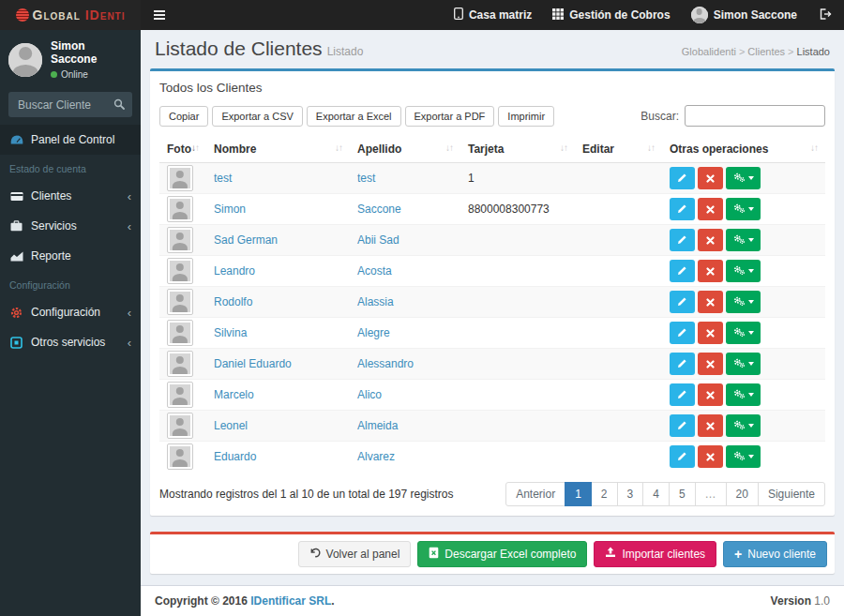  Describe the element at coordinates (377, 426) in the screenshot. I see `client-surname-link: Almeida` at that location.